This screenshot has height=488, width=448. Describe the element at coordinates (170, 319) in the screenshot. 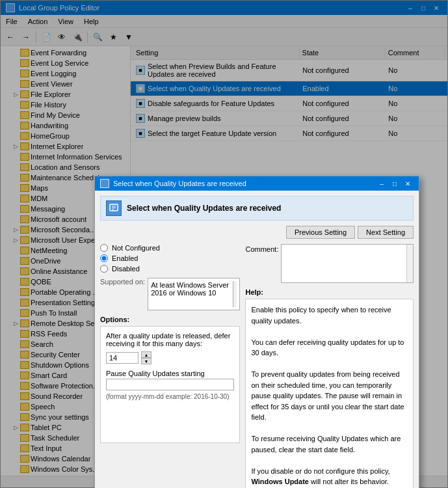

I see `options-section-title: Options:` at that location.